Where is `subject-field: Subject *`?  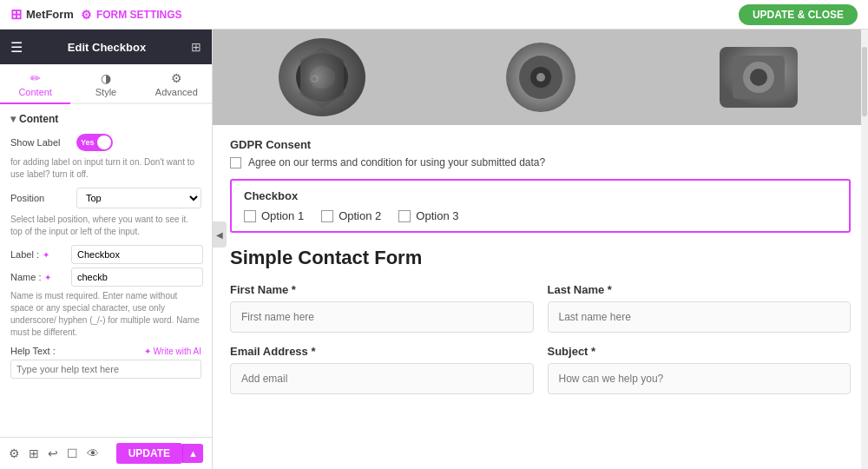 subject-field: Subject * is located at coordinates (700, 370).